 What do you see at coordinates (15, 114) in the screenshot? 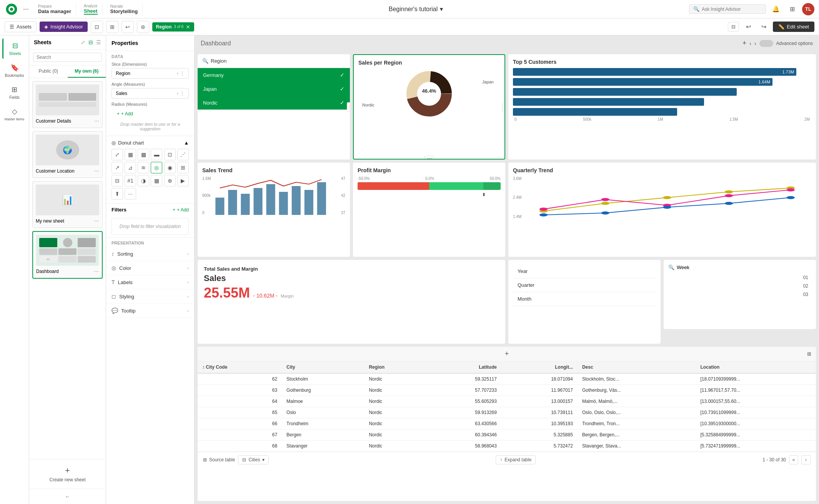
I see `sidebar-item-master-items: ◇ Master items` at bounding box center [15, 114].